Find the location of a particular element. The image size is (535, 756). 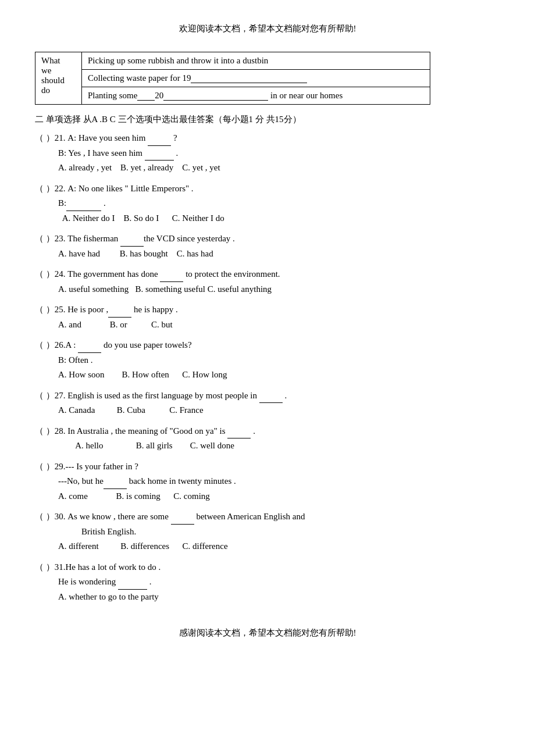

q25-options: A. and B. or C. but is located at coordinates (279, 325).